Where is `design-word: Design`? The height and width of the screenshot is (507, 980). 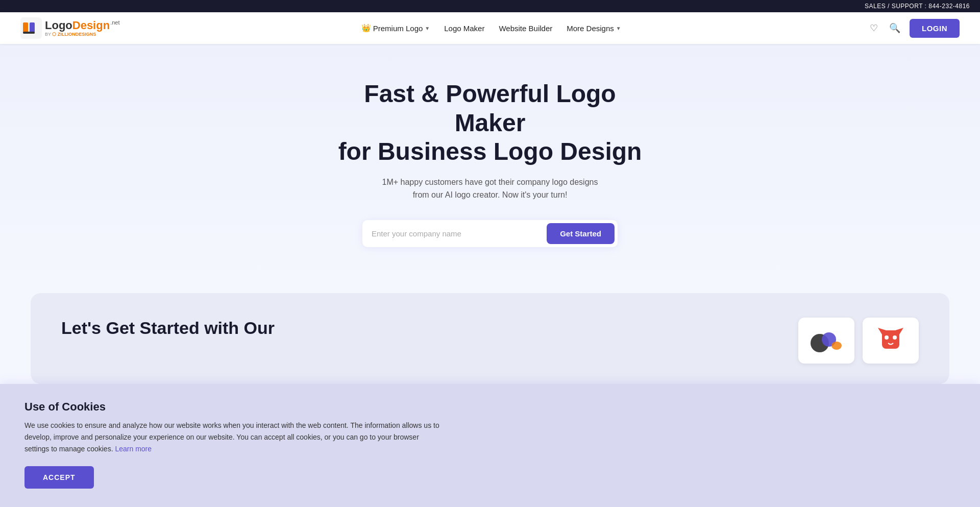 design-word: Design is located at coordinates (91, 26).